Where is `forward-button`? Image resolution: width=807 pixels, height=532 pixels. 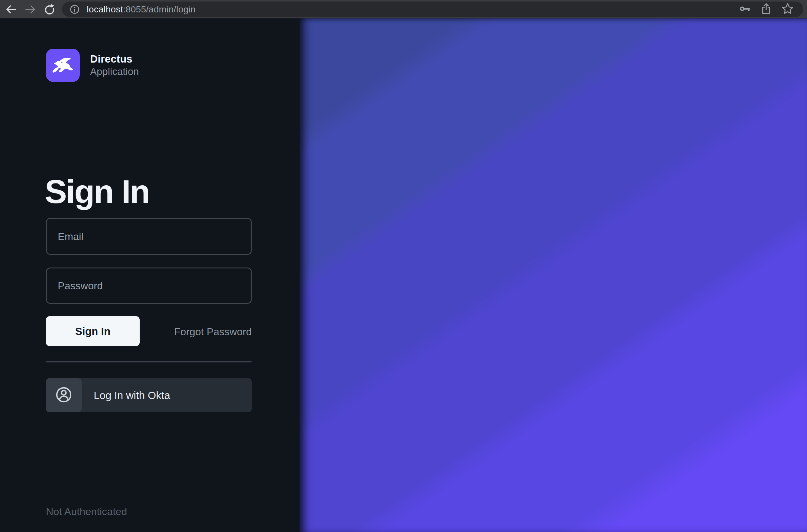
forward-button is located at coordinates (30, 10).